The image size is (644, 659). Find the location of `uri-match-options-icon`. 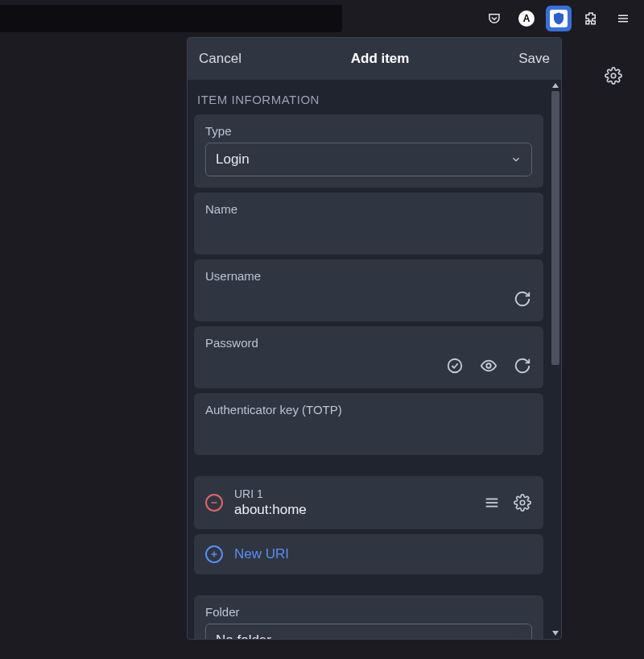

uri-match-options-icon is located at coordinates (492, 503).